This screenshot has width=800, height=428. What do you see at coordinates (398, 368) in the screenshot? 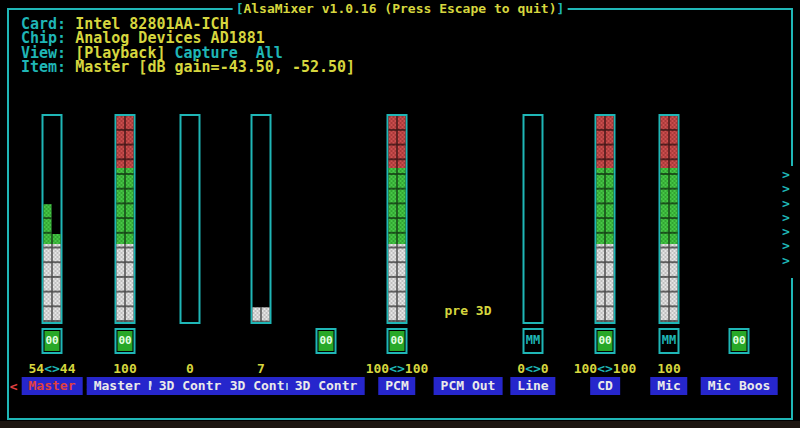
I see `volume-value-pcm: 100<>100` at bounding box center [398, 368].